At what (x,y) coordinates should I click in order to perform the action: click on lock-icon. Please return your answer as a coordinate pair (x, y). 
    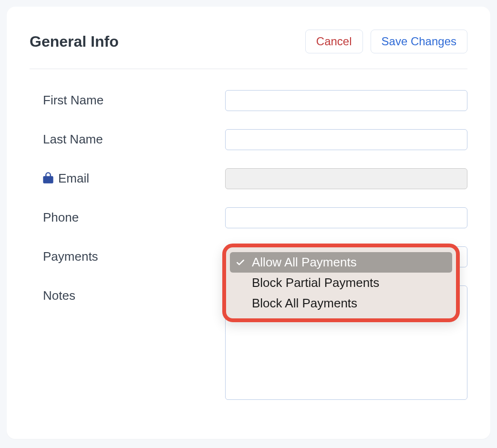
    Looking at the image, I should click on (48, 179).